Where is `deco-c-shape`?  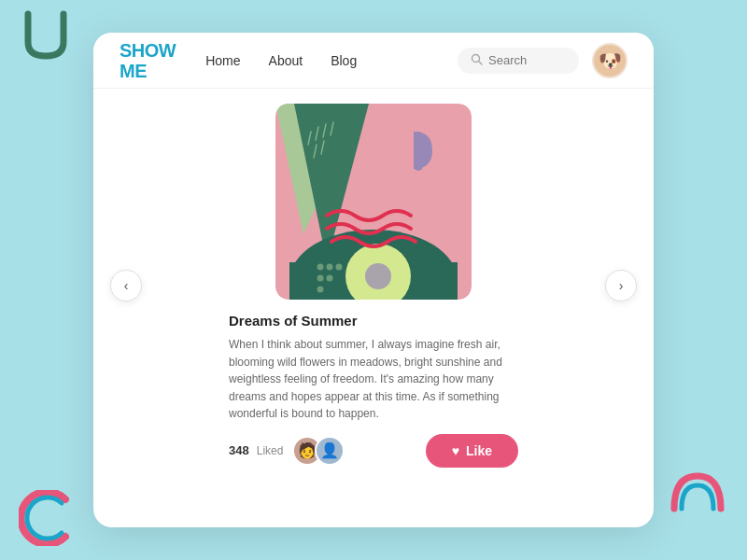
deco-c-shape is located at coordinates (45, 515).